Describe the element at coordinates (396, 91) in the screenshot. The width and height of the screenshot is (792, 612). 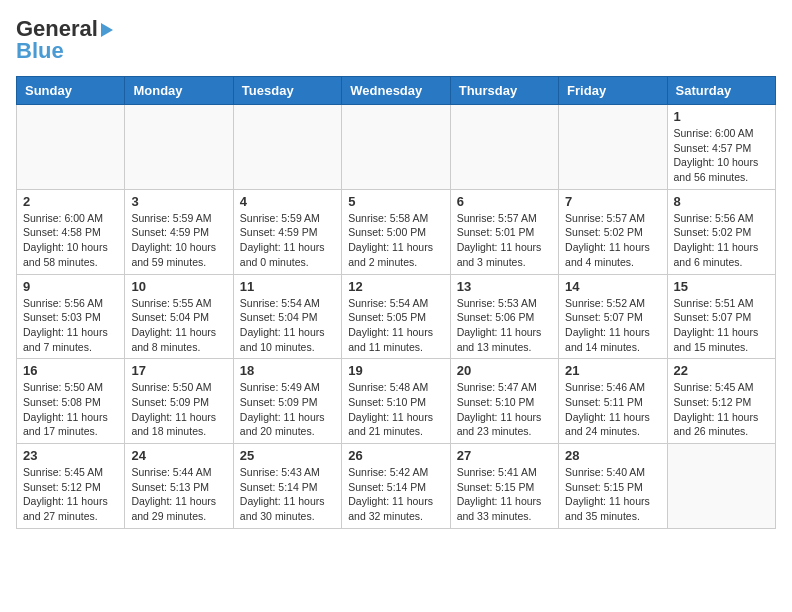
I see `calendar-header-row: SundayMondayTuesdayWednesdayThursdayFrid…` at that location.